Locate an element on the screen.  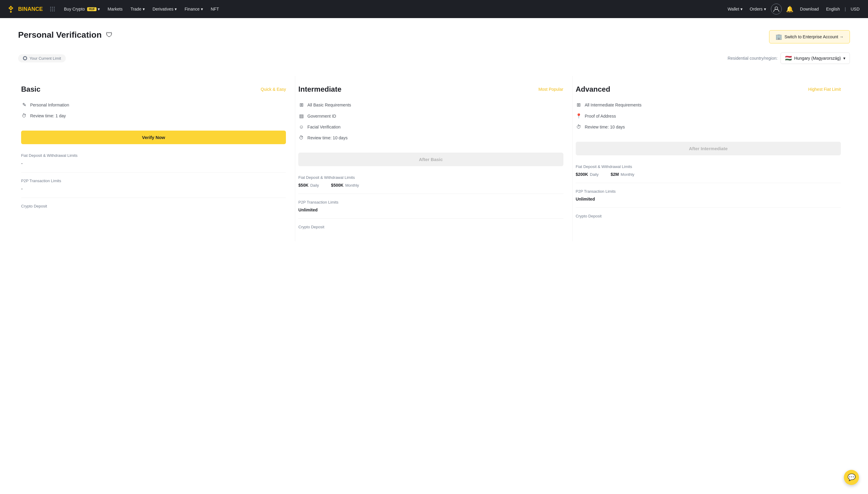
tier-features-list: ⊞ All Intermediate Requirements 📍 Proof … is located at coordinates (708, 116).